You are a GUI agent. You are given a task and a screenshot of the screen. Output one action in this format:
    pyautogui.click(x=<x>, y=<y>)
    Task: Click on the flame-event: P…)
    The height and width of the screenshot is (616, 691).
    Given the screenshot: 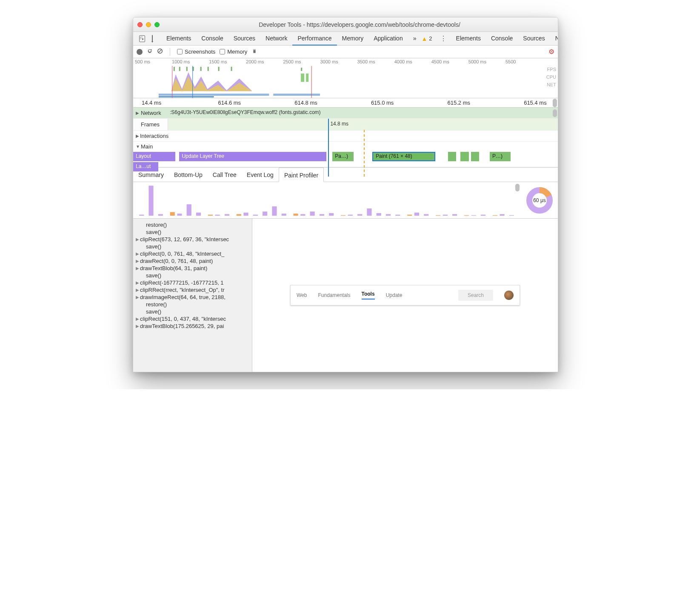 What is the action you would take?
    pyautogui.click(x=500, y=157)
    